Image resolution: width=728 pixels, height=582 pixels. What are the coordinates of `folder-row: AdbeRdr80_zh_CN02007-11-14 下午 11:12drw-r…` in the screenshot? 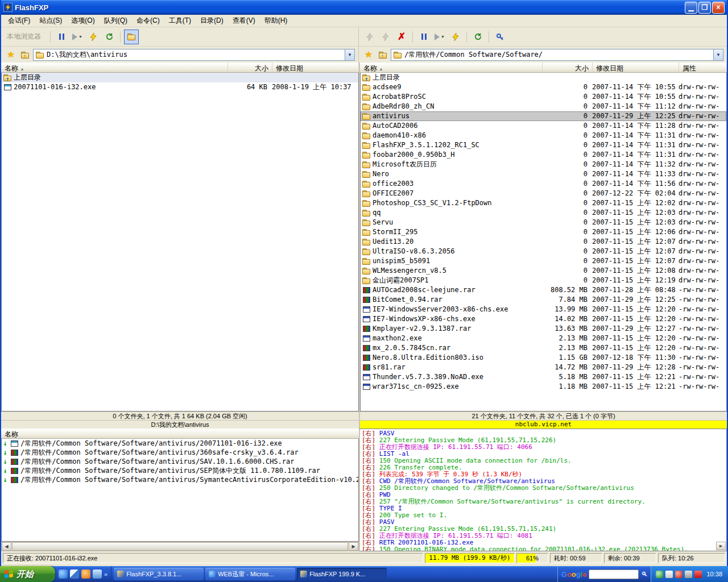 It's located at (544, 107).